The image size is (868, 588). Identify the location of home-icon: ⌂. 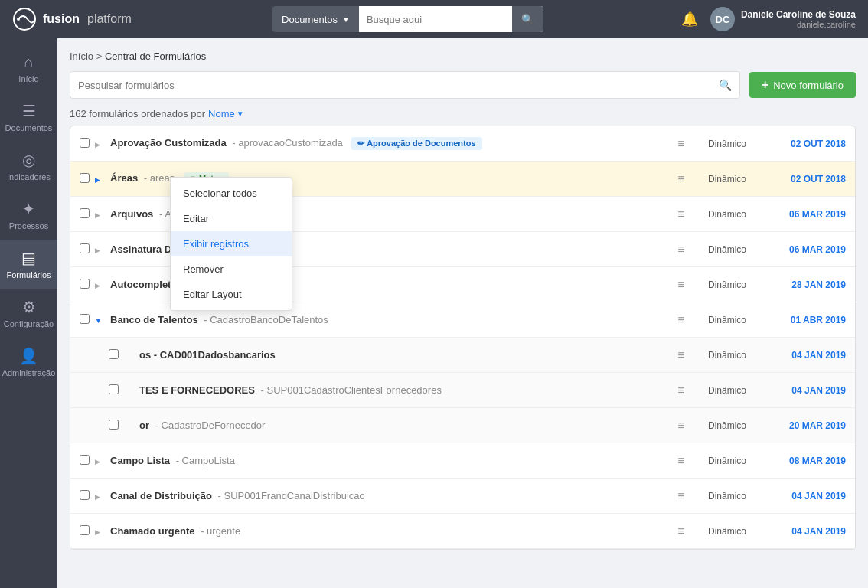
(28, 63).